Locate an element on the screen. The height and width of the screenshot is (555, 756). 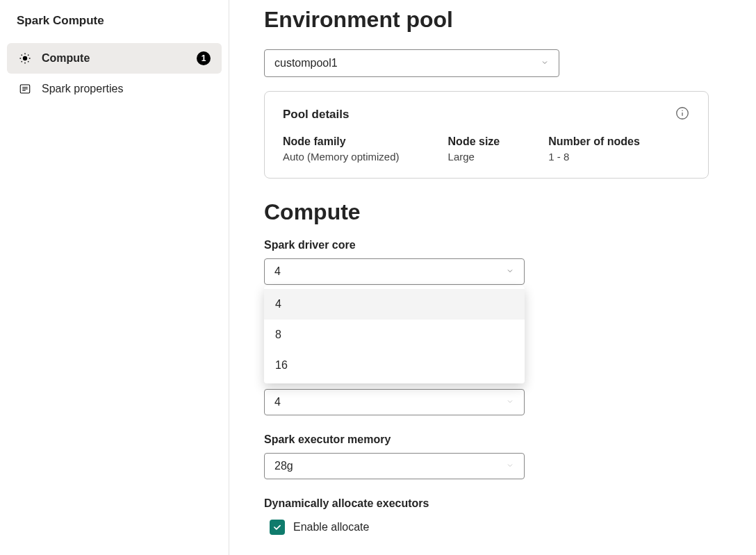
node-family-label: Node family is located at coordinates (341, 142).